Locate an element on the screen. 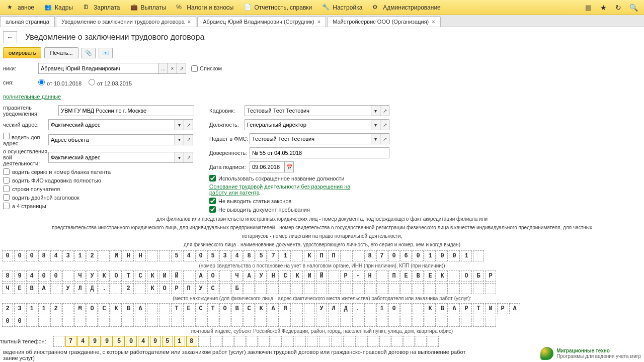  back-button: ← is located at coordinates (10, 37).